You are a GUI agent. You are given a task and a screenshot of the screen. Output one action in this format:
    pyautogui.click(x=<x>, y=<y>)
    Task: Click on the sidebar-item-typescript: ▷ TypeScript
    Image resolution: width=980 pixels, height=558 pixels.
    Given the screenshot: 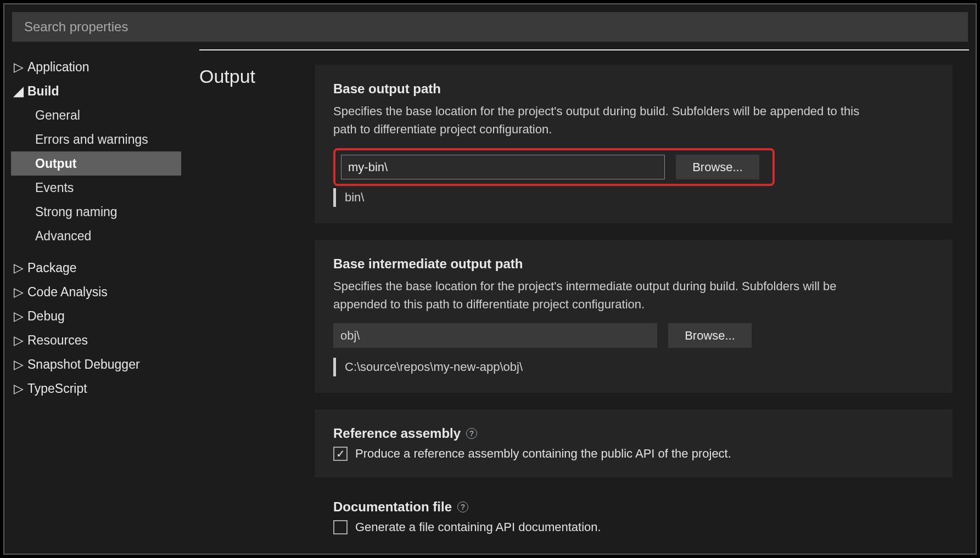 What is the action you would take?
    pyautogui.click(x=102, y=388)
    